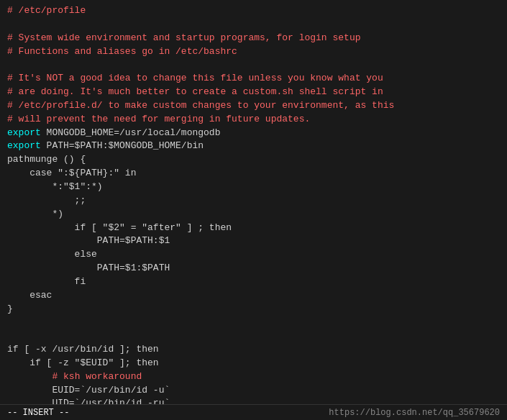 This screenshot has height=420, width=507. What do you see at coordinates (253, 12) in the screenshot?
I see `line-1: # /etc/profile` at bounding box center [253, 12].